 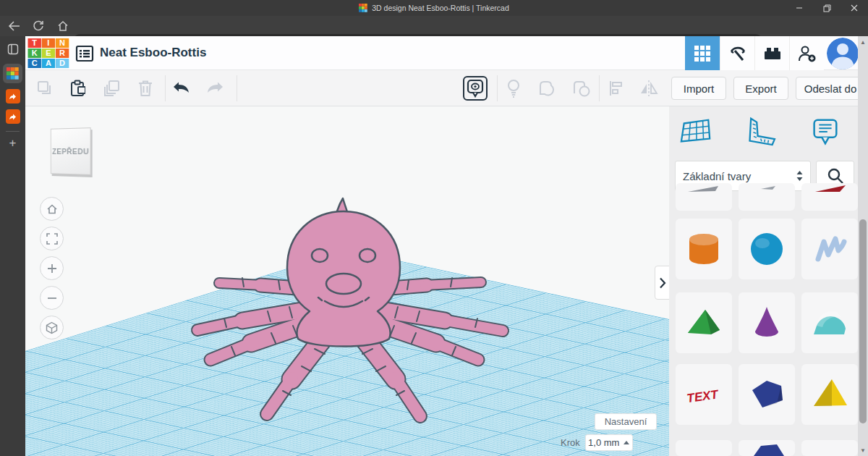 I want to click on shape-tile-roof, so click(x=704, y=323).